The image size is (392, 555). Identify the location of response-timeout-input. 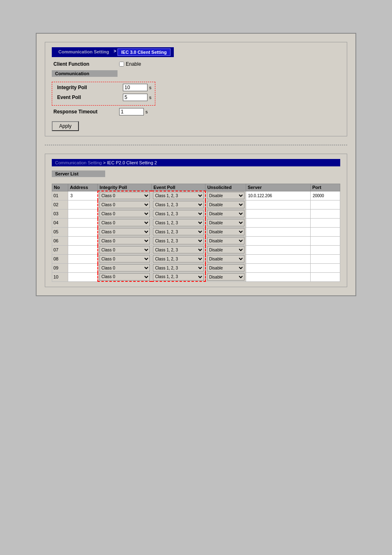
(131, 112).